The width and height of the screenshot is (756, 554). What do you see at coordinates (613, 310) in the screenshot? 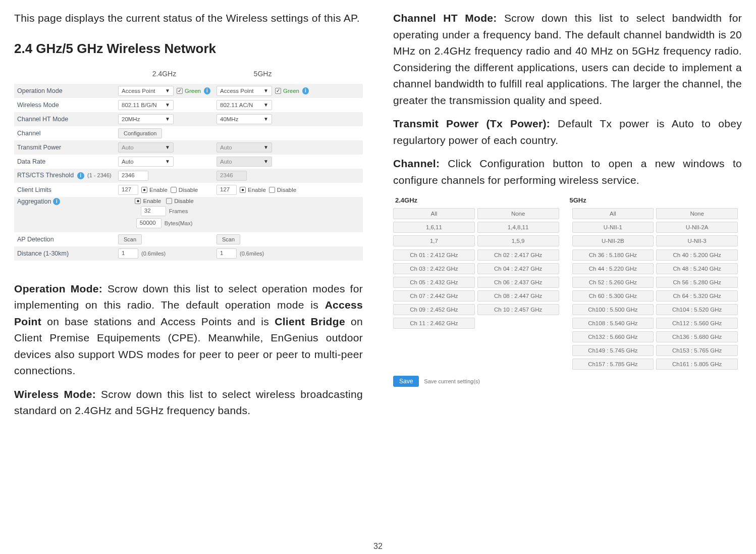
I see `channel-5-8: Ch100 : 5.500 GHz` at bounding box center [613, 310].